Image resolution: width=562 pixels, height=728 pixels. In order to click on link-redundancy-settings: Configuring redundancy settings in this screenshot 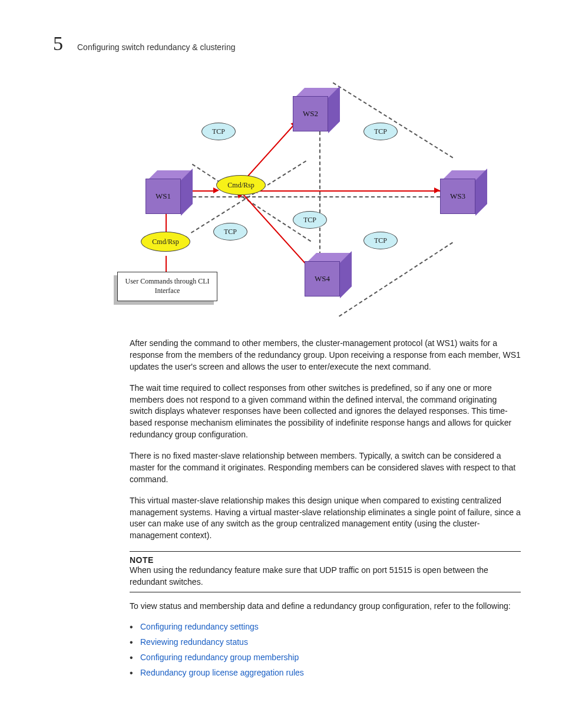, I will do `click(199, 627)`.